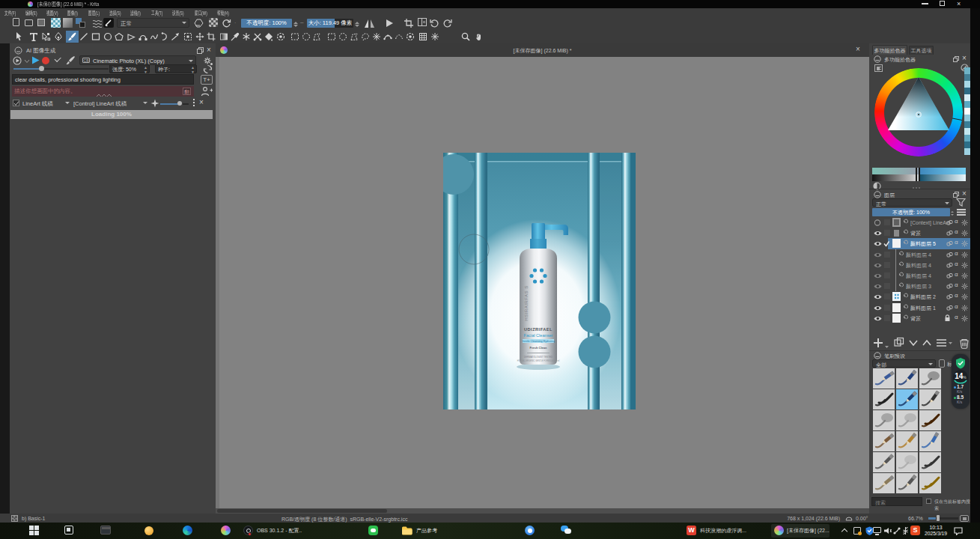 This screenshot has height=539, width=980. What do you see at coordinates (538, 341) in the screenshot?
I see `svg-text: Gentle Cleansing Hydrating` at bounding box center [538, 341].